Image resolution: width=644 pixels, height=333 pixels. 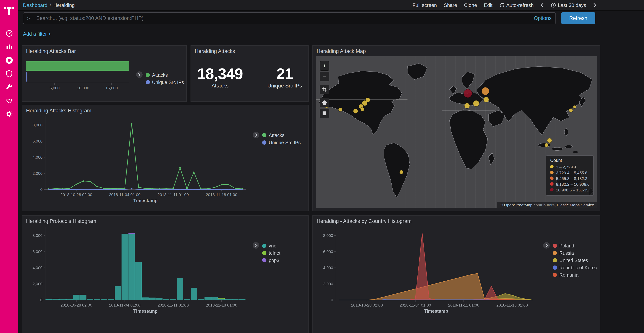 I want to click on terminal-prompt-icon: >_, so click(x=30, y=18).